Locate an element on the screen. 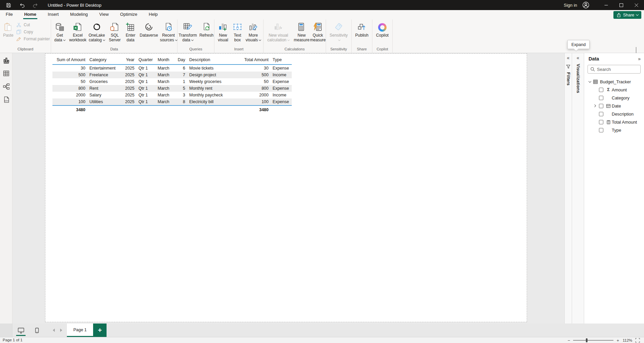 The image size is (644, 343). search-input is located at coordinates (615, 69).